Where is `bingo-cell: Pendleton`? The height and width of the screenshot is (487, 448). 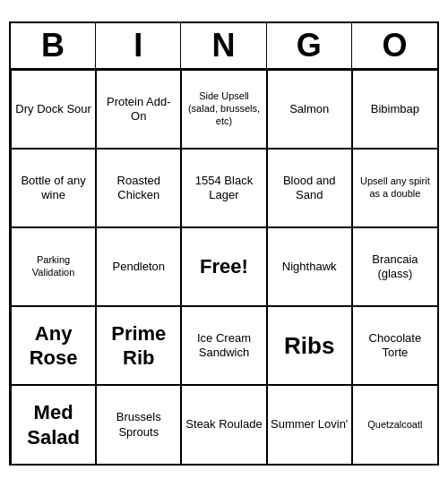 bingo-cell: Pendleton is located at coordinates (138, 267).